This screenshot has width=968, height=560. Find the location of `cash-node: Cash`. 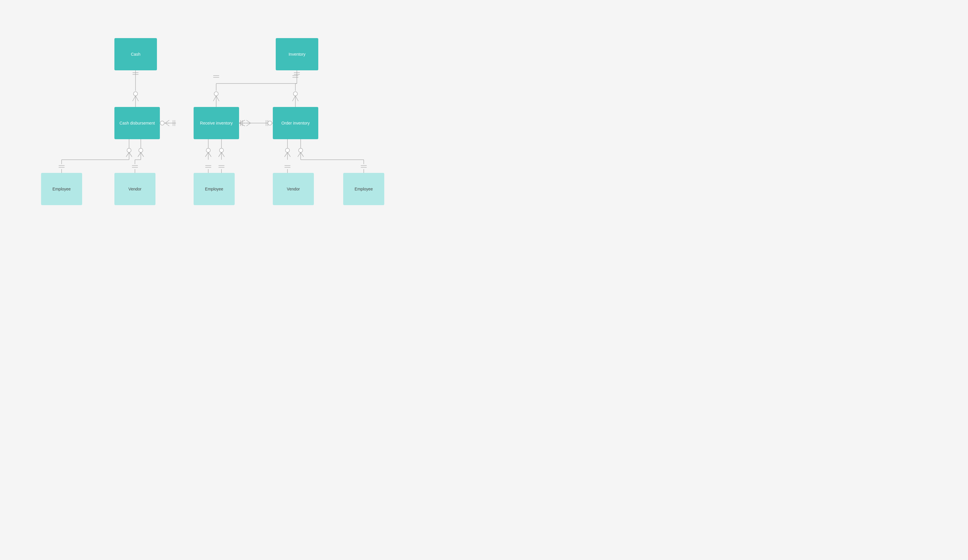

cash-node: Cash is located at coordinates (136, 54).